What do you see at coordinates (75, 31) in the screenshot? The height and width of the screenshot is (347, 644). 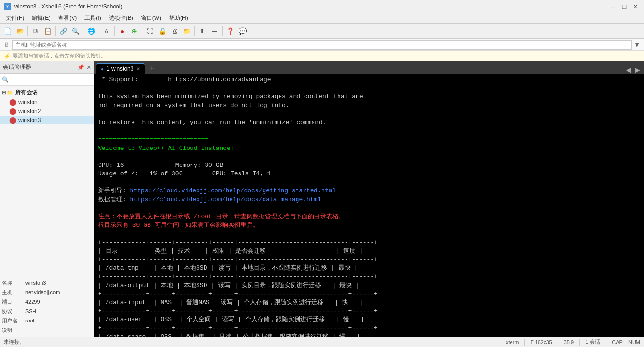 I see `toolbar-search-btn: 🔍` at bounding box center [75, 31].